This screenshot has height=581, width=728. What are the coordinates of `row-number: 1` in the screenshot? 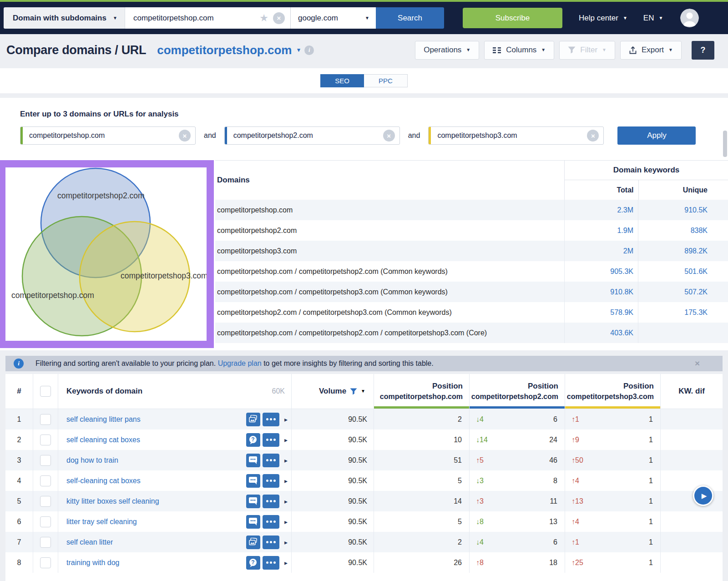 It's located at (19, 419).